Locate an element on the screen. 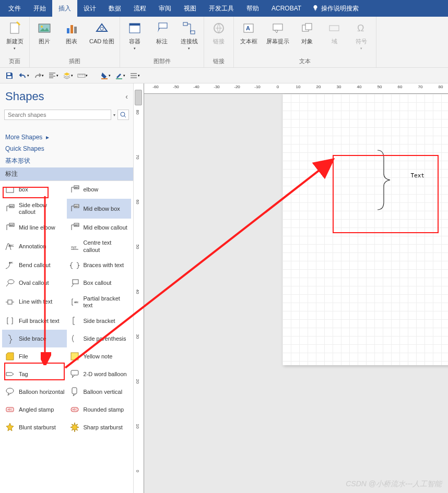 Image resolution: width=448 pixels, height=493 pixels. container-button: 容器▾ is located at coordinates (135, 38).